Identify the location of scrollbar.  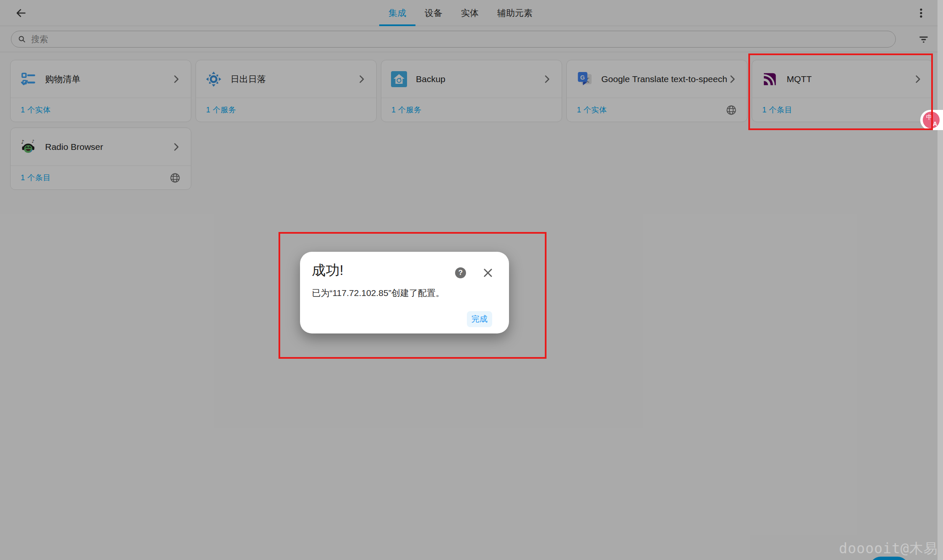
(940, 280).